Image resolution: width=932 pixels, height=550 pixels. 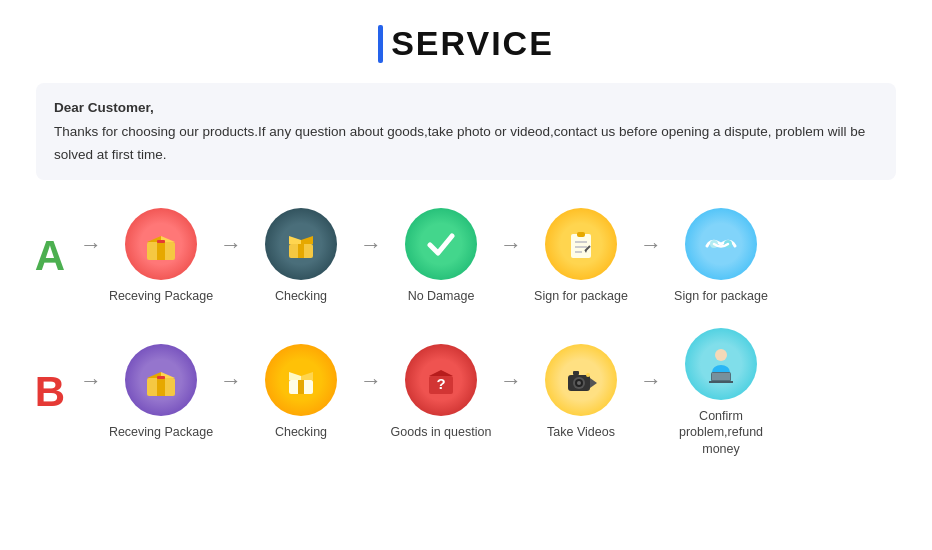 I want to click on icon-circle-a2, so click(x=301, y=244).